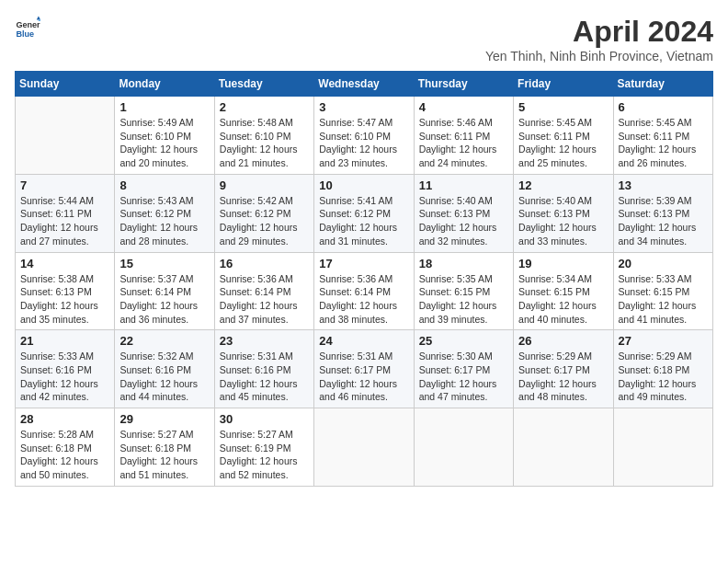 The height and width of the screenshot is (563, 728). I want to click on day-info: Sunrise: 5:32 AM Sunset: 6:16 PM Dayligh…, so click(164, 377).